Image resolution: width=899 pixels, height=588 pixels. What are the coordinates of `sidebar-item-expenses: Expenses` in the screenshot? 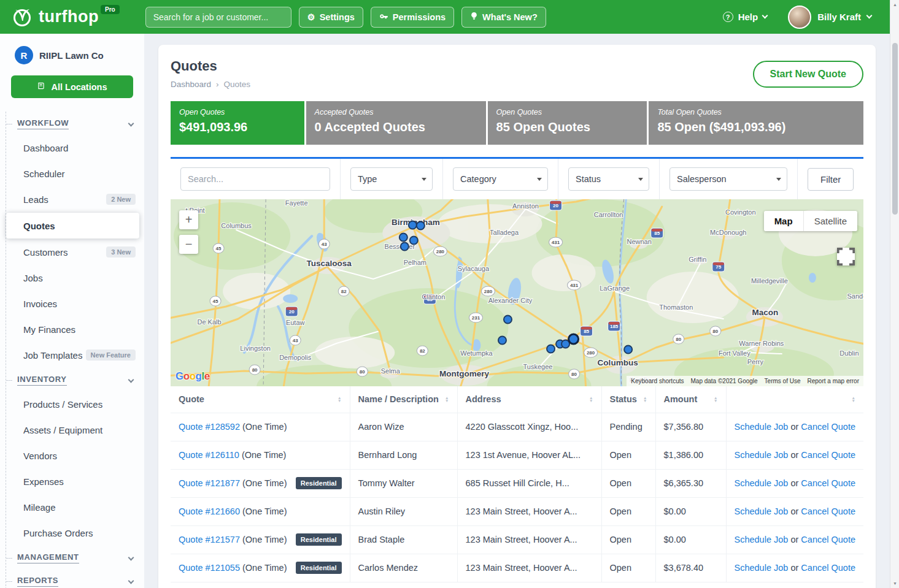 It's located at (75, 481).